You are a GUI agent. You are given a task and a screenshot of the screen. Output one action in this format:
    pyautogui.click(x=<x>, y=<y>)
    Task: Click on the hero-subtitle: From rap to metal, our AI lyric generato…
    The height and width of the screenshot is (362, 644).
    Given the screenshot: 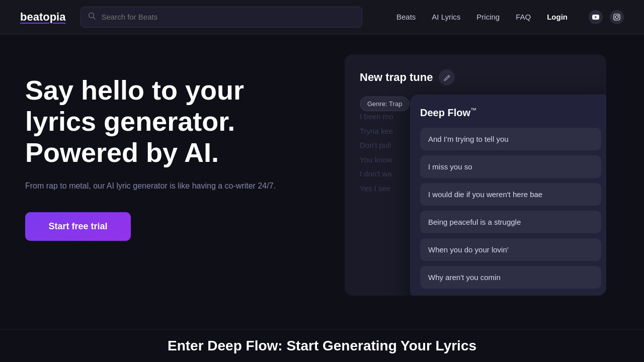 What is the action you would take?
    pyautogui.click(x=164, y=186)
    